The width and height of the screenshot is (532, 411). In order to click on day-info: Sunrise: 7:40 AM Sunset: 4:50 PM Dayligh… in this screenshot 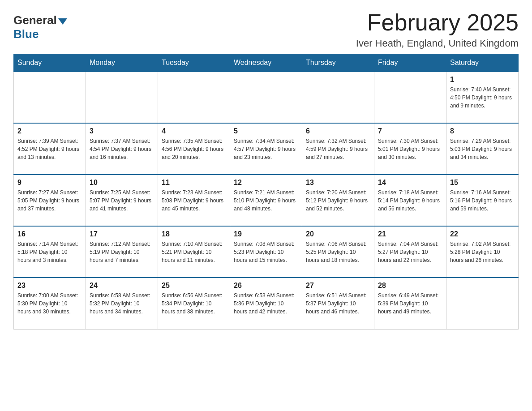, I will do `click(482, 98)`.